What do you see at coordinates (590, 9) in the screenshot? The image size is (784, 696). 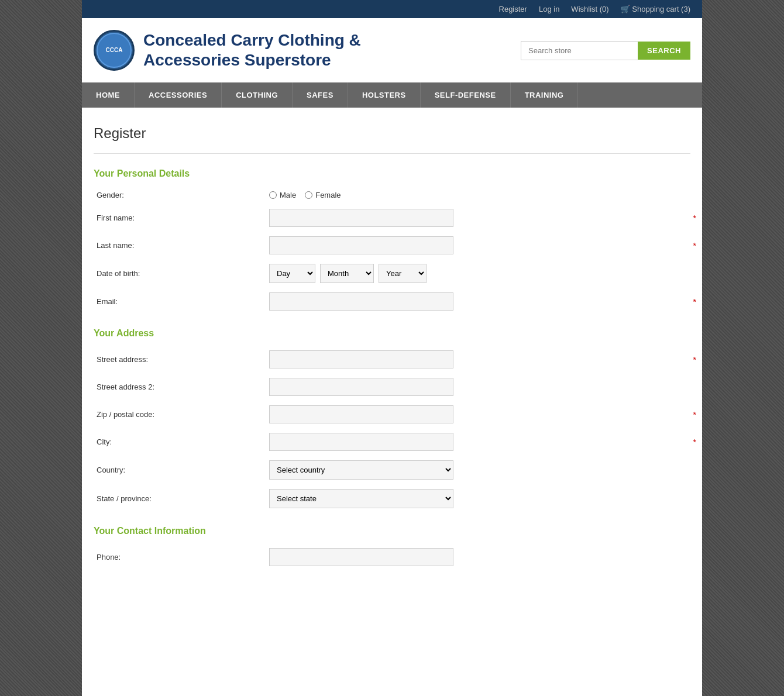 I see `wishlist-link: Wishlist (0)` at bounding box center [590, 9].